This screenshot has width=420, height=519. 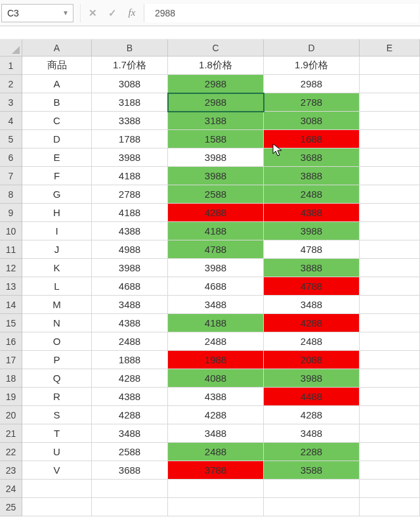 What do you see at coordinates (57, 286) in the screenshot?
I see `cell-A13: L` at bounding box center [57, 286].